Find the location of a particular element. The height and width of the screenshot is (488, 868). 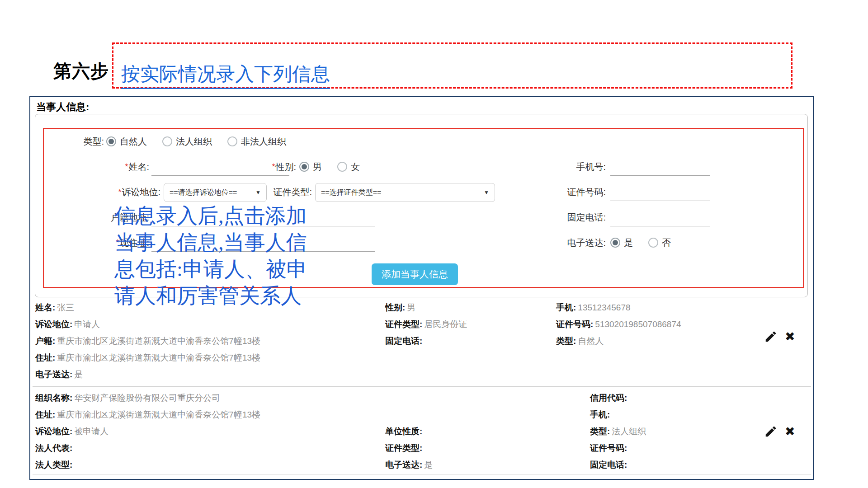

edelivery-no-label: 否 is located at coordinates (666, 243).